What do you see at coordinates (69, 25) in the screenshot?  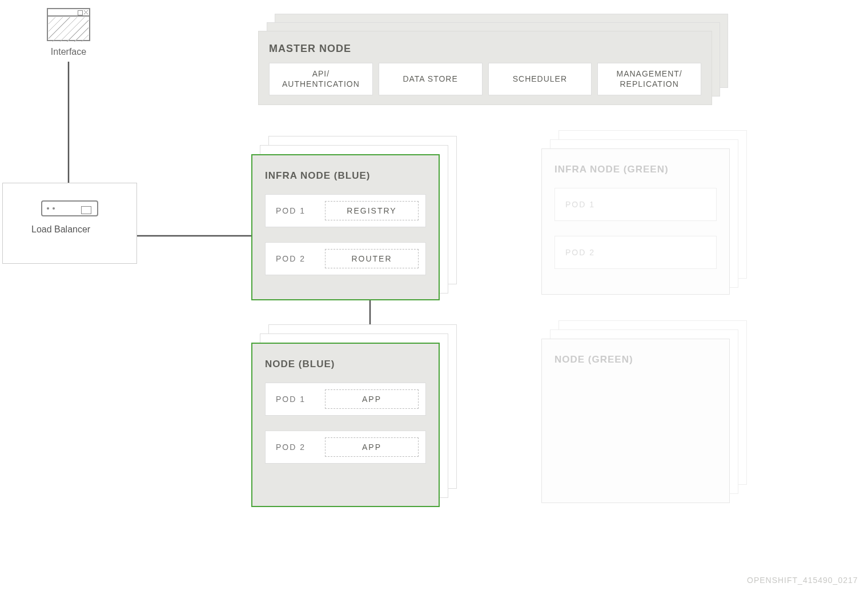 I see `interface-icon` at bounding box center [69, 25].